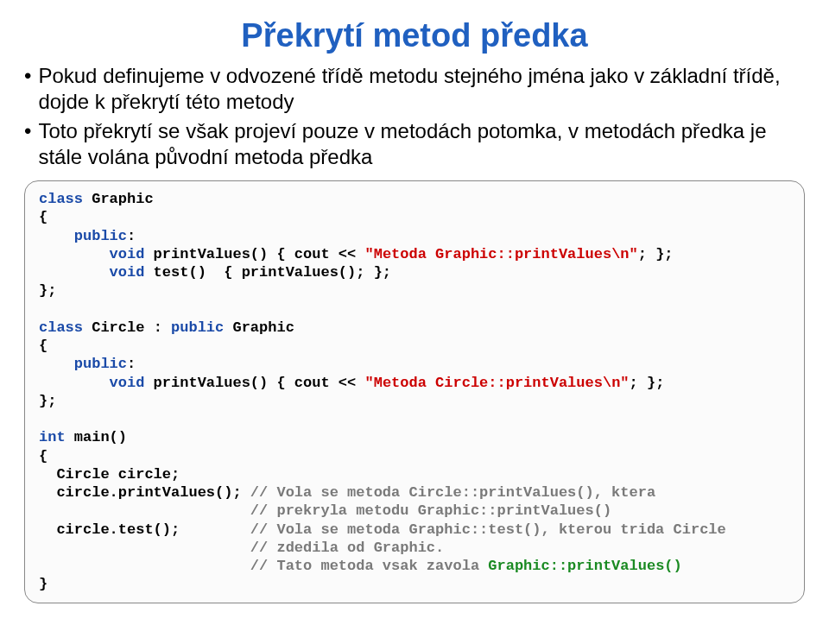 The height and width of the screenshot is (644, 829). I want to click on code-token: }, so click(43, 584).